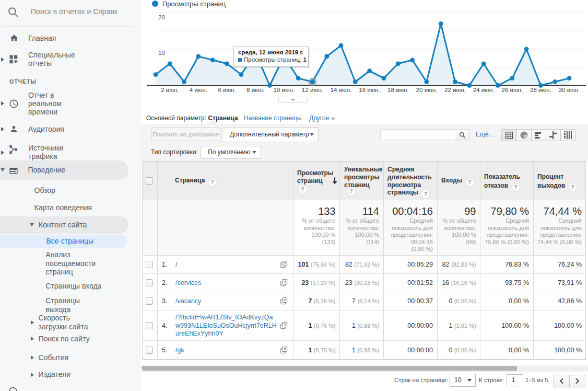 The width and height of the screenshot is (588, 391). Describe the element at coordinates (455, 90) in the screenshot. I see `svg-text: 22 июн.` at that location.